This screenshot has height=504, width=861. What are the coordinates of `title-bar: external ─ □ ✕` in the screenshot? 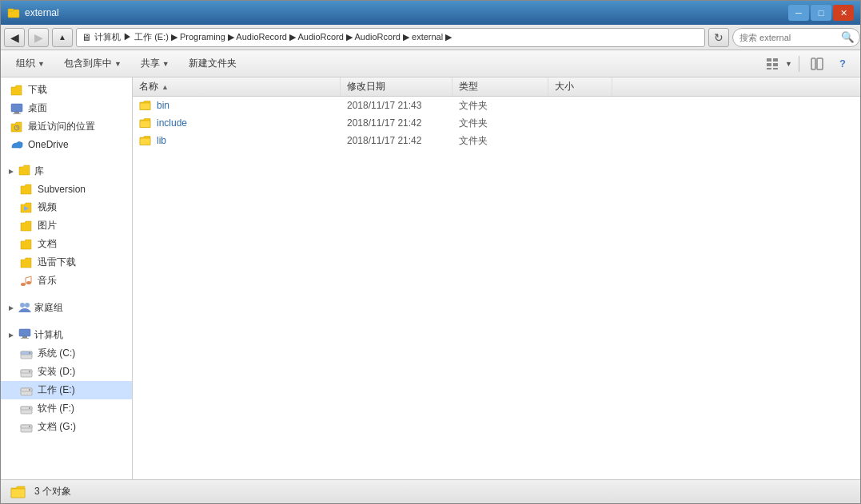 It's located at (430, 13).